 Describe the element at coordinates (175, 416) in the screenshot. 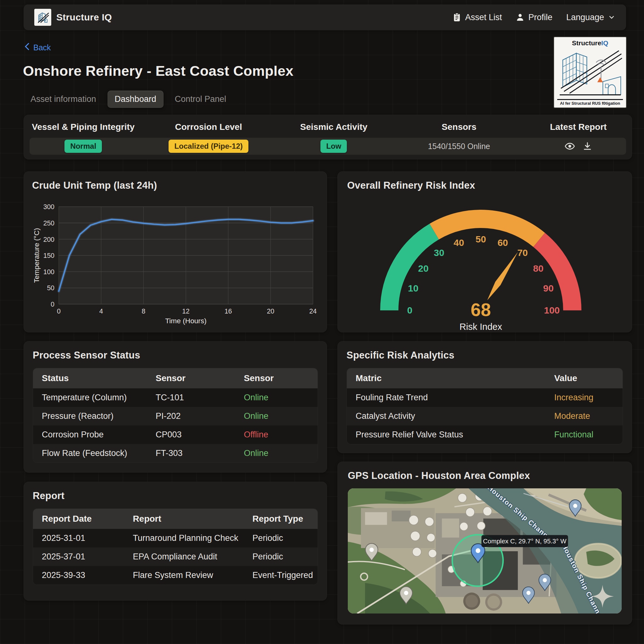

I see `table-row: Pressure (Reactor)PI-202Online` at that location.